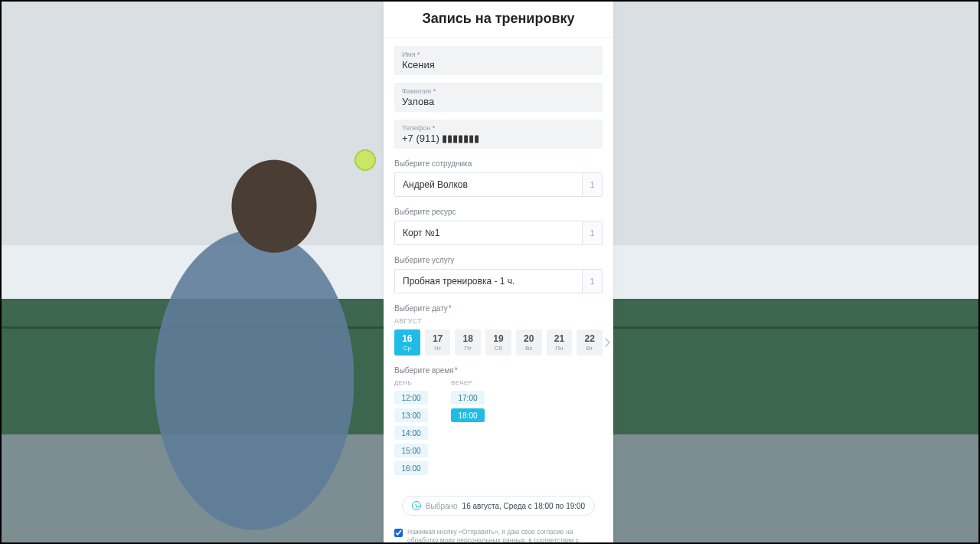  What do you see at coordinates (416, 506) in the screenshot?
I see `clock-icon` at bounding box center [416, 506].